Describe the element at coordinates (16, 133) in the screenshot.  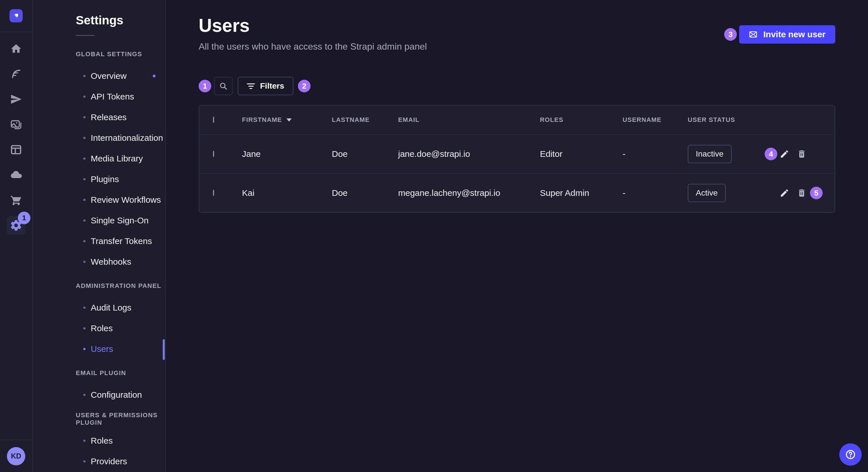
I see `sidebar-icon-stack: 1` at that location.